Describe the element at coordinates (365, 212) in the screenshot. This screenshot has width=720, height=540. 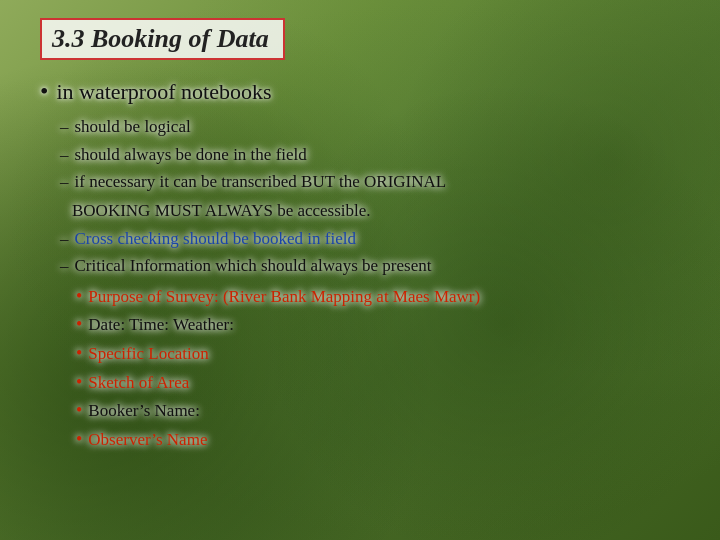
I see `continuation-line: BOOKING MUST ALWAYS be accessible.` at that location.